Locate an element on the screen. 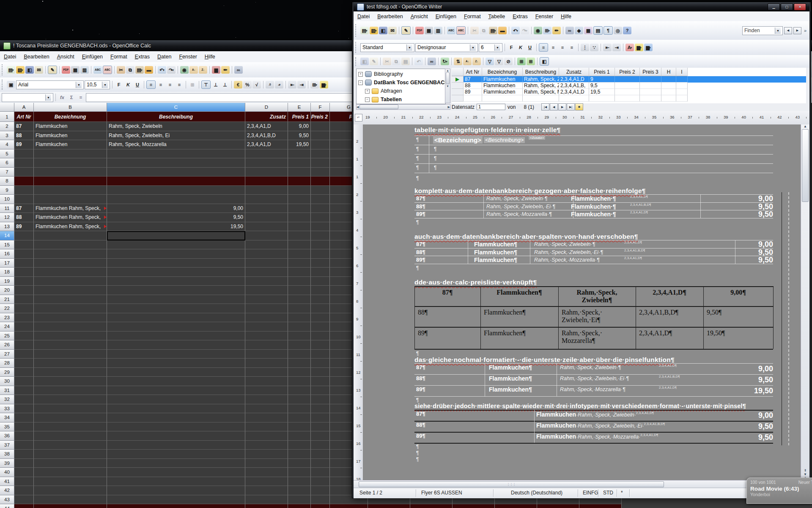 The width and height of the screenshot is (812, 508). cell-E32 is located at coordinates (299, 400).